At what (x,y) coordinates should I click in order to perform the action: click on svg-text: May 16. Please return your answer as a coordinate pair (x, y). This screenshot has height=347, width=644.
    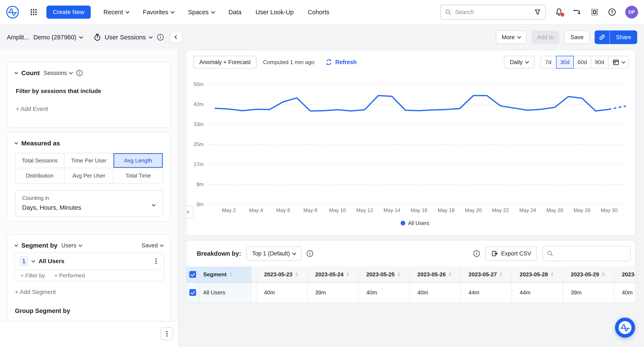
    Looking at the image, I should click on (419, 210).